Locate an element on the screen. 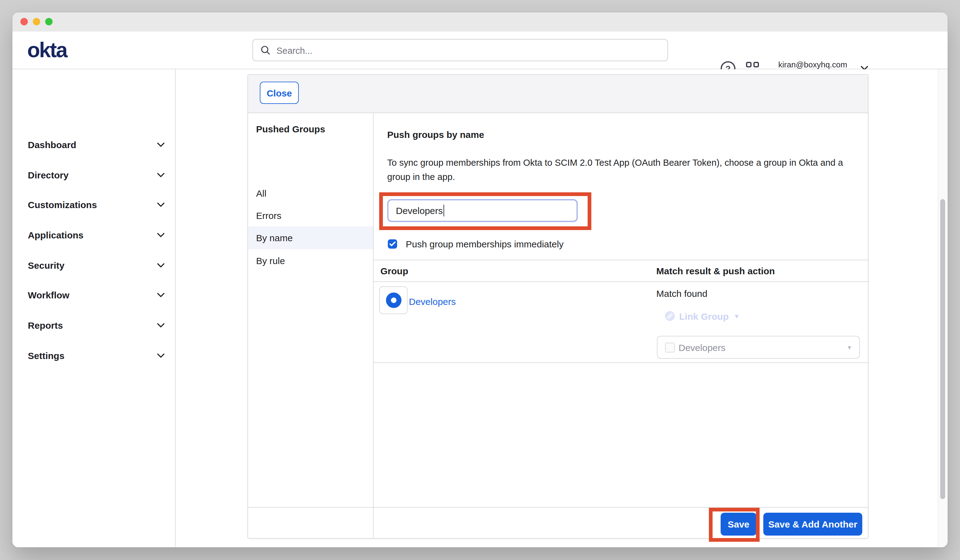 The image size is (960, 560). sidebar-item-label: Dashboard is located at coordinates (52, 145).